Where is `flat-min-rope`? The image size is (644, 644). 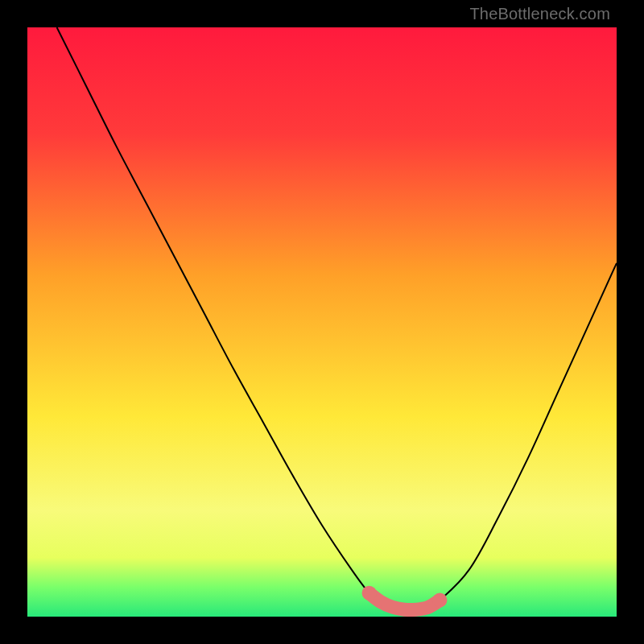
flat-min-rope is located at coordinates (405, 602).